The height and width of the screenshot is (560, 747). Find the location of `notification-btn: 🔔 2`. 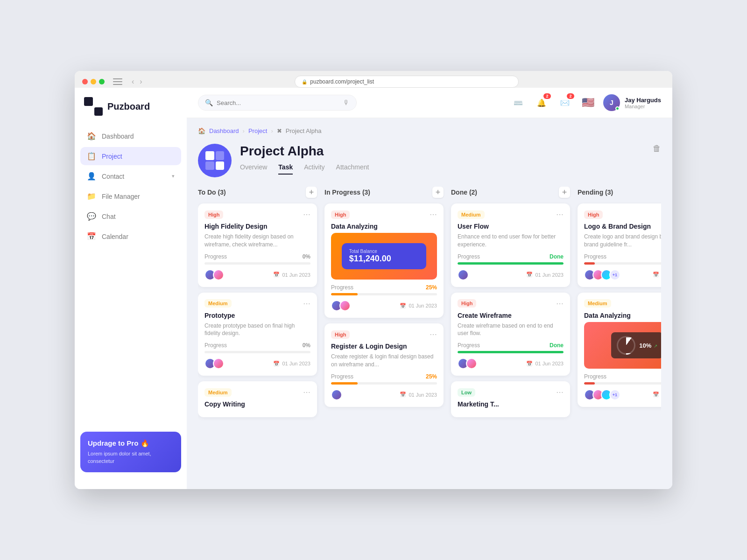

notification-btn: 🔔 2 is located at coordinates (542, 103).